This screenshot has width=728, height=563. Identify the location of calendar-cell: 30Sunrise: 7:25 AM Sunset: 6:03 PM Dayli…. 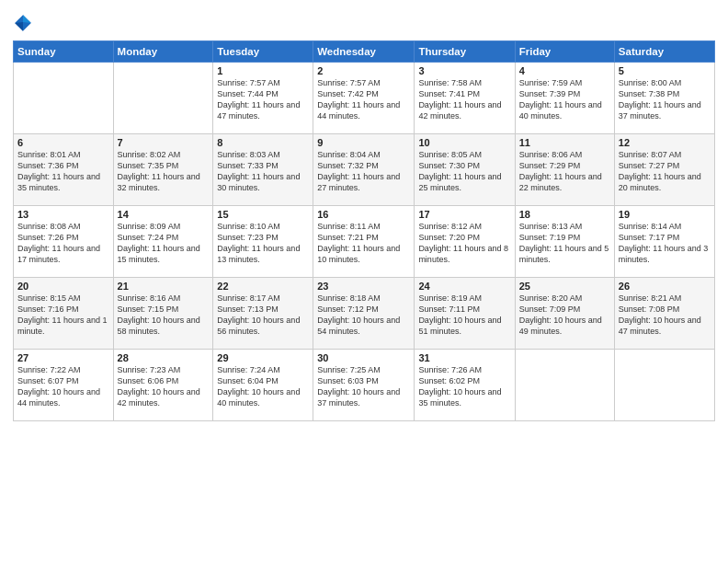
(364, 385).